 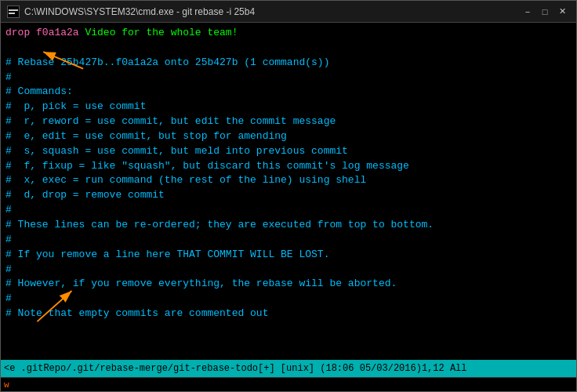 I want to click on status-text: <e .gitRepo/.git/rebase-merge/git-rebase…, so click(x=235, y=368).